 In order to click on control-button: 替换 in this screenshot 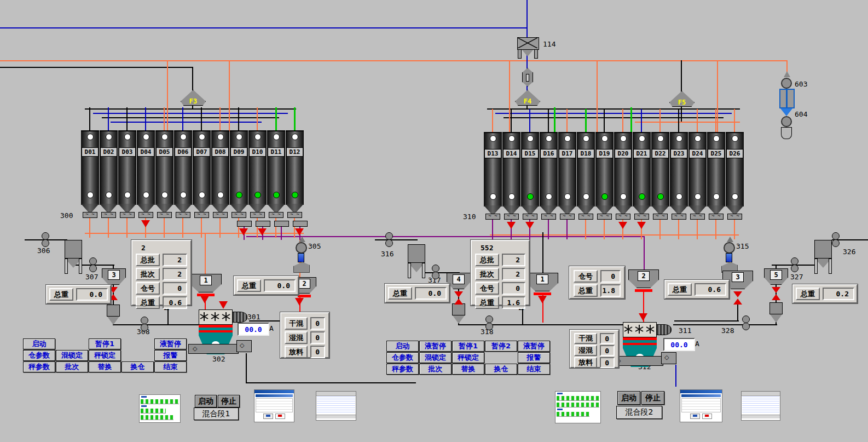, I will do `click(468, 369)`.